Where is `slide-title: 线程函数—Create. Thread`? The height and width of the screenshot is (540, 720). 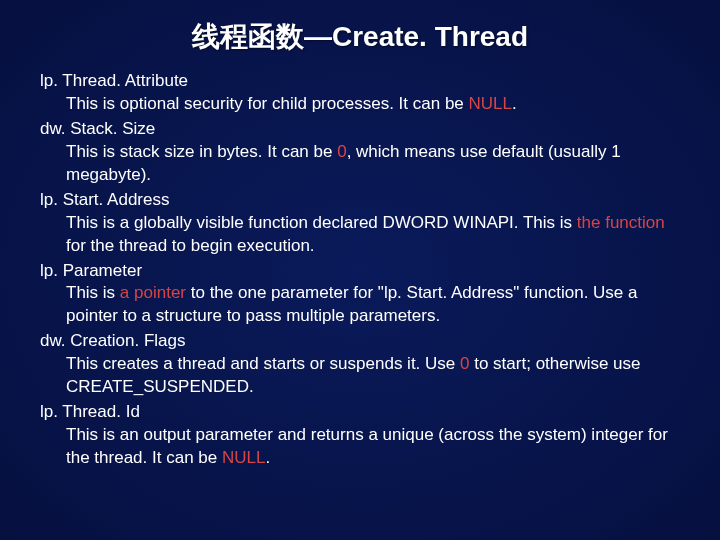 slide-title: 线程函数—Create. Thread is located at coordinates (360, 37).